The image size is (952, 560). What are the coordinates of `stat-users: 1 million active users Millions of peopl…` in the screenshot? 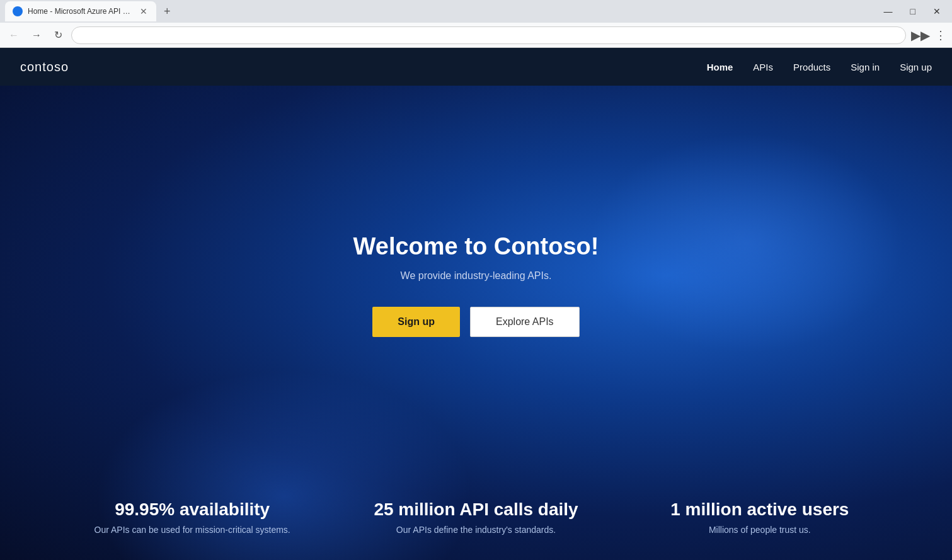 It's located at (760, 517).